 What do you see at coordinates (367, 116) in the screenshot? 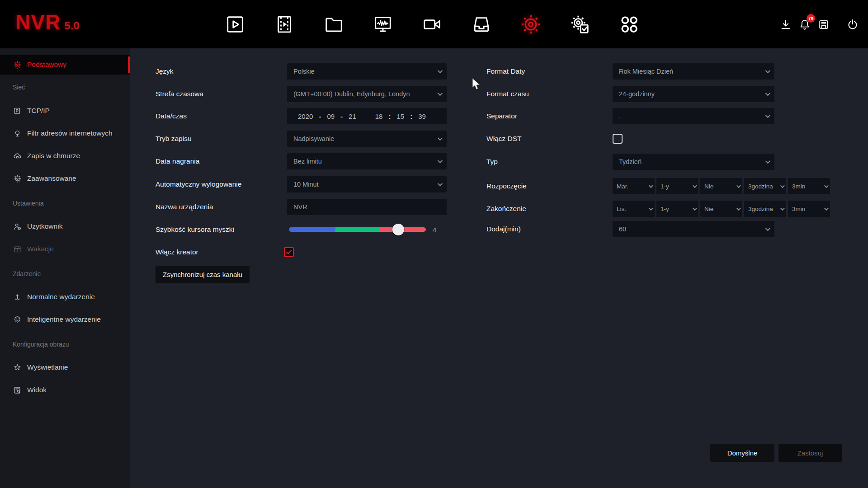
I see `datetime-field: 2020 - 09 - 21 18 : 15 : 39` at bounding box center [367, 116].